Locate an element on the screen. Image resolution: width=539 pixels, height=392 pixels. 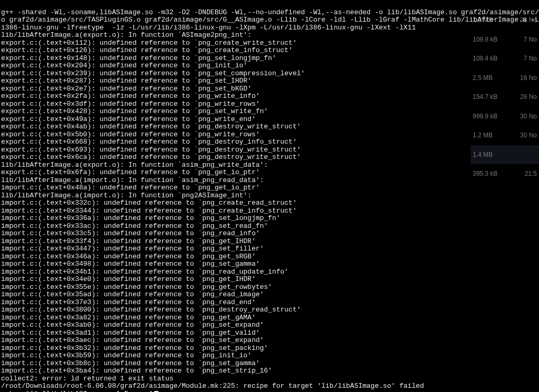
terminal-line: import.c:(.text+0x346a): undefined refer… is located at coordinates (270, 257).